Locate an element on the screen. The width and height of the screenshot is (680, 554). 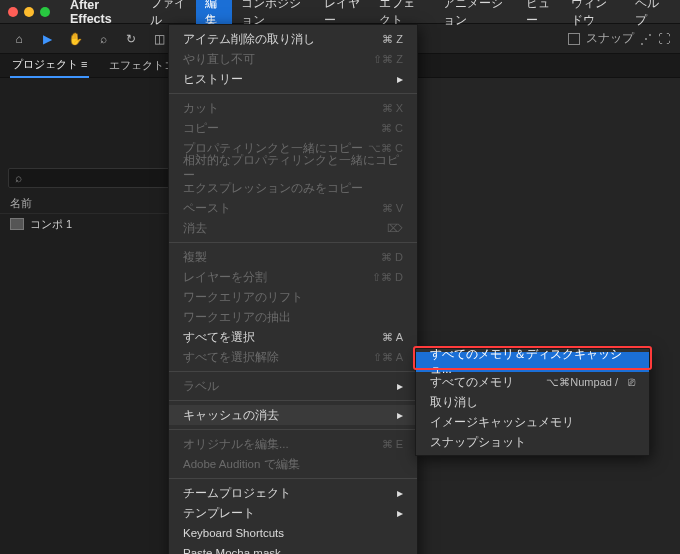
menu-item-label: ペースト is located at coordinates (207, 208).